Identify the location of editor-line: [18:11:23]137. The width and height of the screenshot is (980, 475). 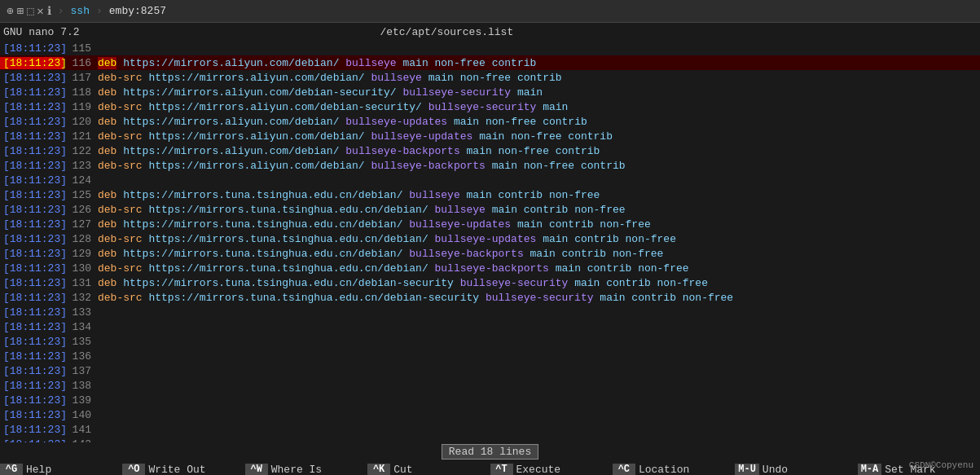
(490, 371).